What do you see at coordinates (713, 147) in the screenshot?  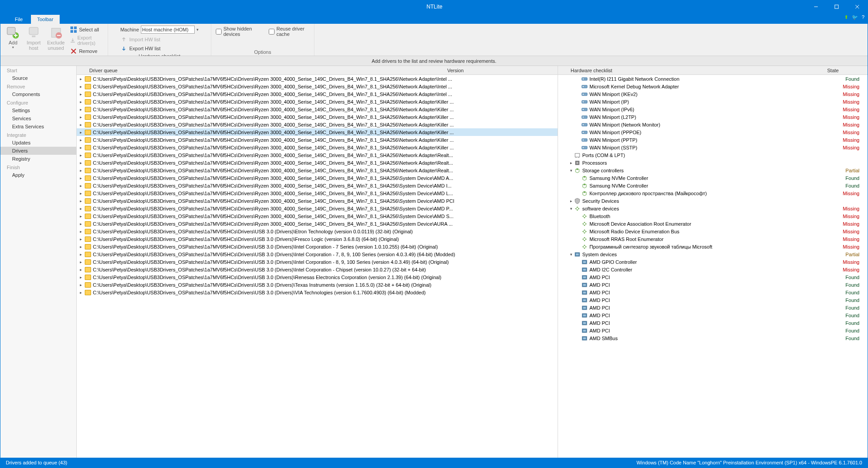 I see `hardware-row: WAN Miniport (SSTP)Missing` at bounding box center [713, 147].